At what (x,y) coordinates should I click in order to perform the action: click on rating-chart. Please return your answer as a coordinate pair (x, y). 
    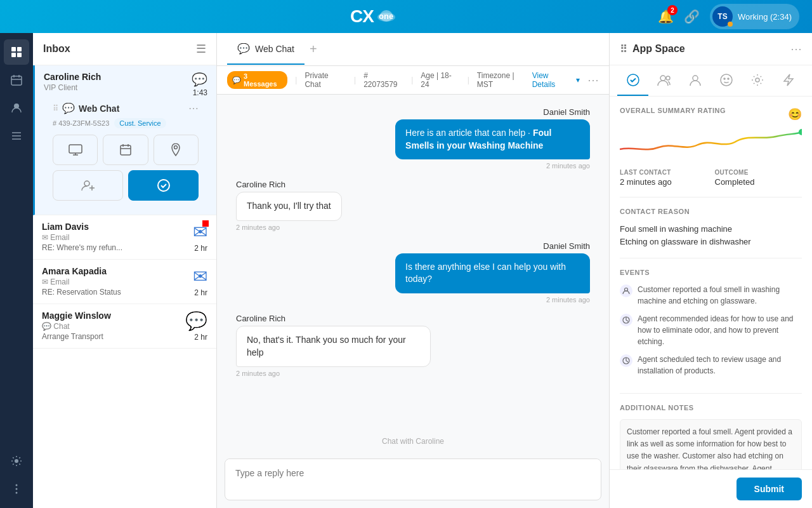
    Looking at the image, I should click on (710, 143).